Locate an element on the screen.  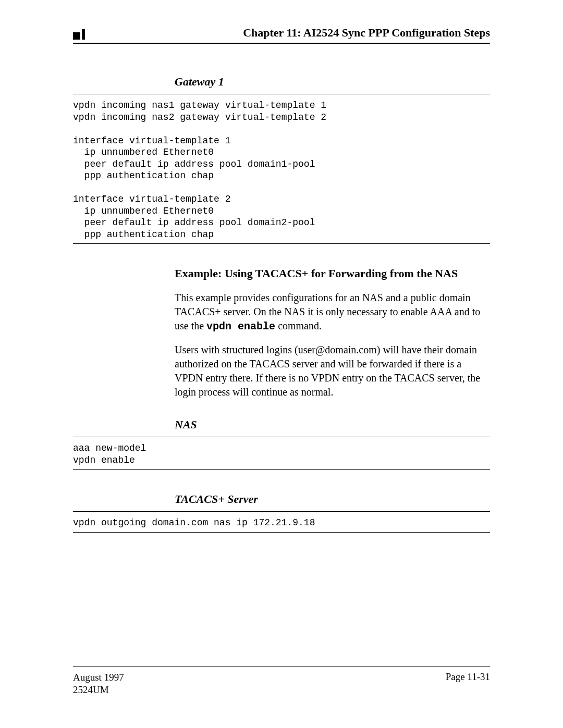
footer-left: August 1997 2524UM is located at coordinates (99, 684).